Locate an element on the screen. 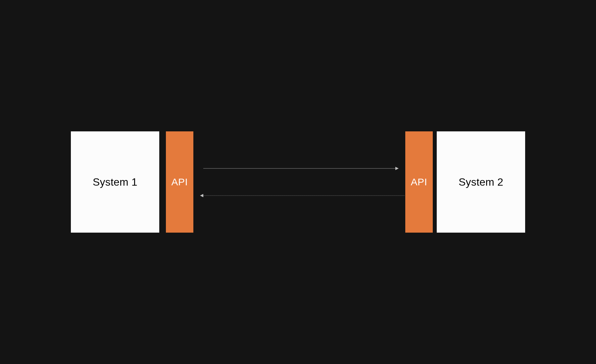  arrowhead-left-icon is located at coordinates (202, 196).